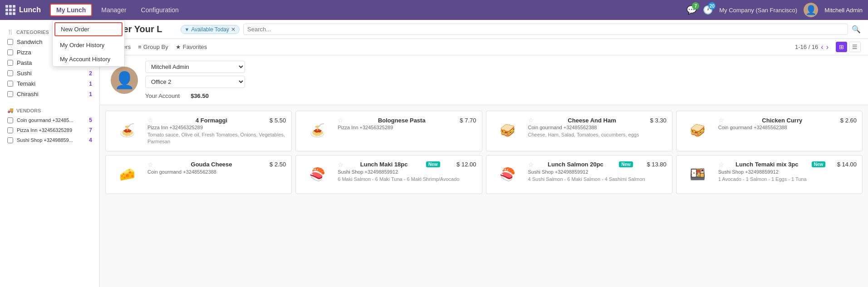 The image size is (868, 287). I want to click on my-lunch-dropdown: New Order My Order History My Account Hi…, so click(88, 44).